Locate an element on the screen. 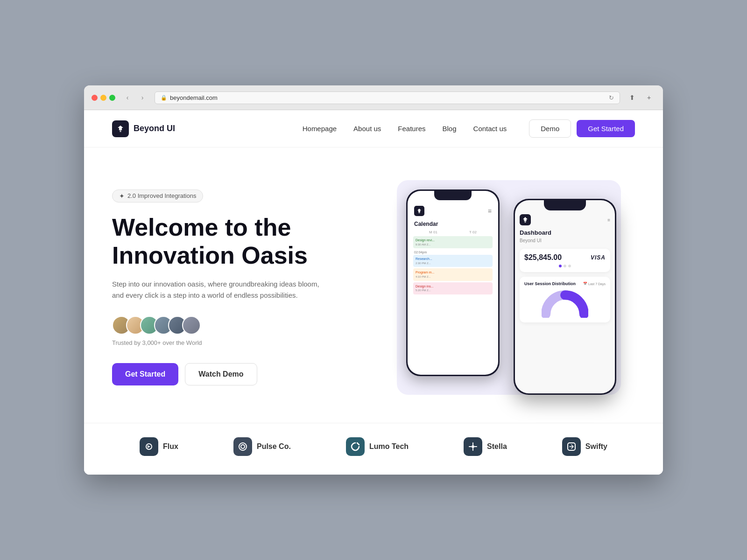  toolbar-actions: ⬆ + is located at coordinates (641, 98).